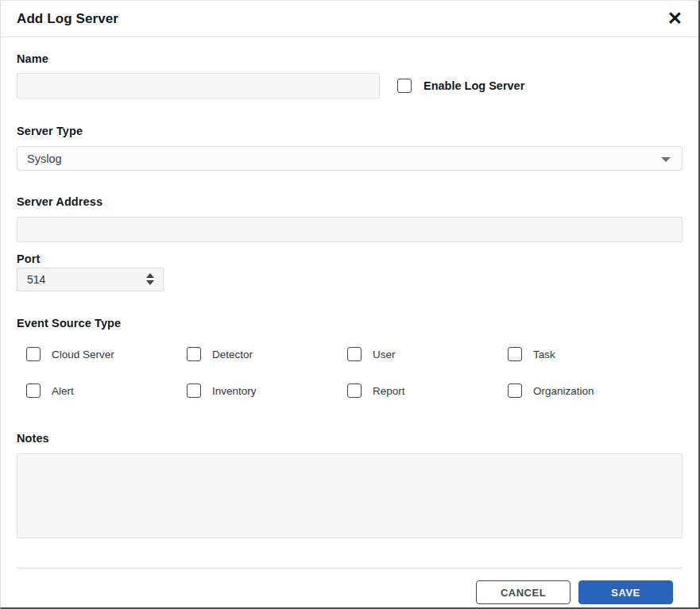 This screenshot has width=700, height=609. What do you see at coordinates (350, 131) in the screenshot?
I see `server-type-label: Server Type` at bounding box center [350, 131].